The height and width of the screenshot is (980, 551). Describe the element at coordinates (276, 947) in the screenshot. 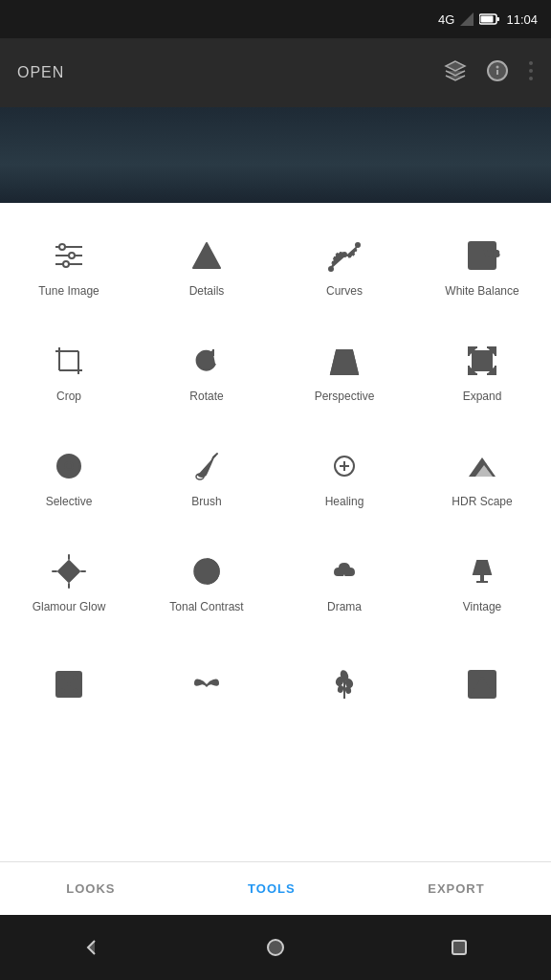

I see `home-button` at that location.